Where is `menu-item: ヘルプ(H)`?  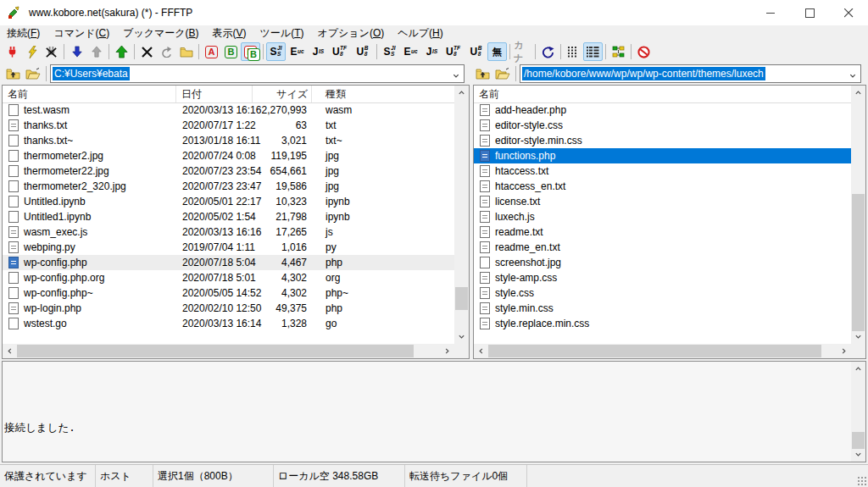 menu-item: ヘルプ(H) is located at coordinates (420, 34).